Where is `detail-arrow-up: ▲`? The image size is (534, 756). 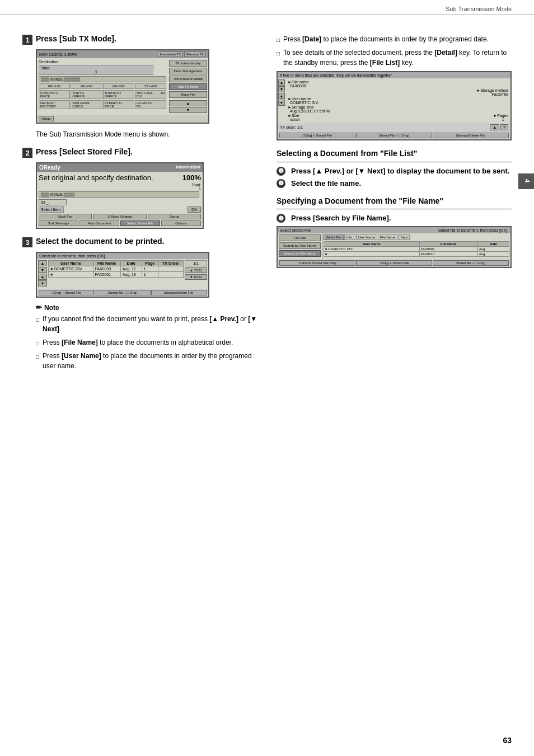
detail-arrow-up: ▲ is located at coordinates (282, 83).